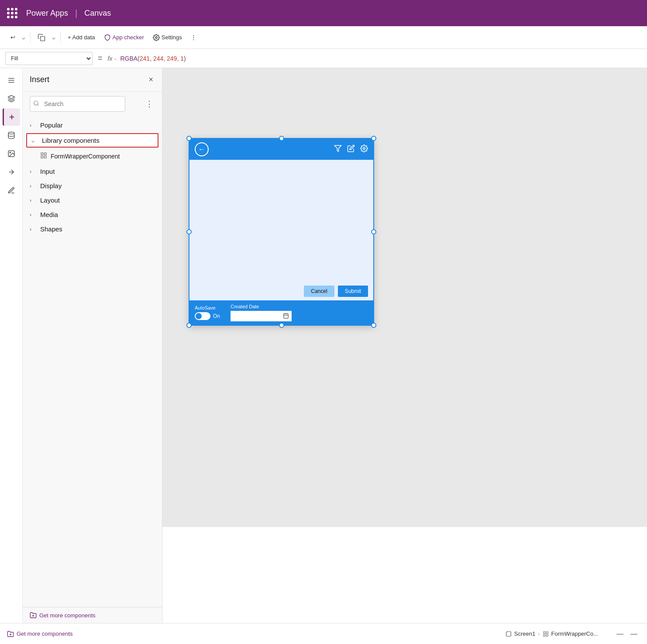 Image resolution: width=647 pixels, height=644 pixels. What do you see at coordinates (286, 316) in the screenshot?
I see `fw-calendar-icon` at bounding box center [286, 316].